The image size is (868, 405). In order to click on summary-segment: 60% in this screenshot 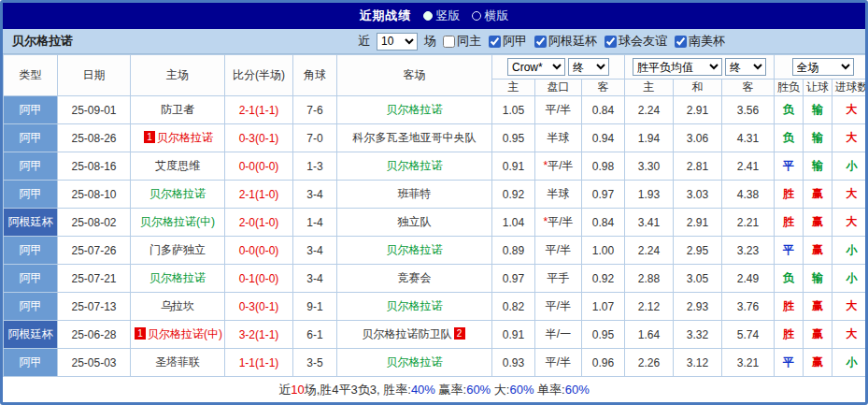, I will do `click(577, 389)`.